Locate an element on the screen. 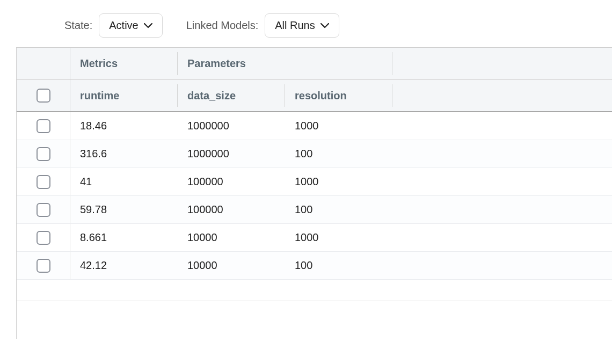 Image resolution: width=612 pixels, height=364 pixels. state-filter-label: State: is located at coordinates (78, 26).